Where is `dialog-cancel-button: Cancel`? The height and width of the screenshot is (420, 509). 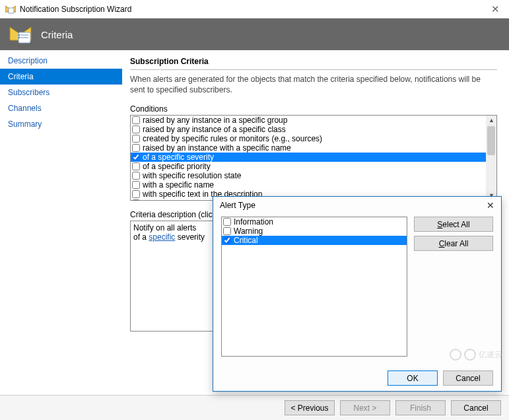
dialog-cancel-button: Cancel is located at coordinates (468, 378).